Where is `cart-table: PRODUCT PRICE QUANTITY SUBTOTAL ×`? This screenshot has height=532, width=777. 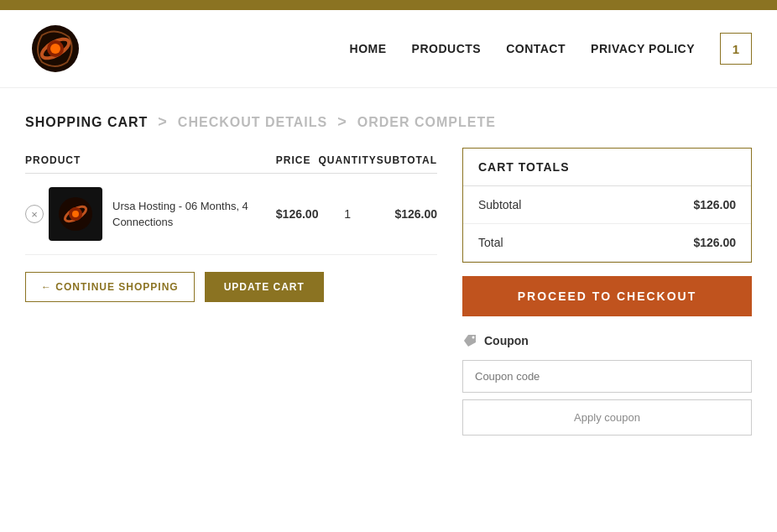 cart-table: PRODUCT PRICE QUANTITY SUBTOTAL × is located at coordinates (232, 201).